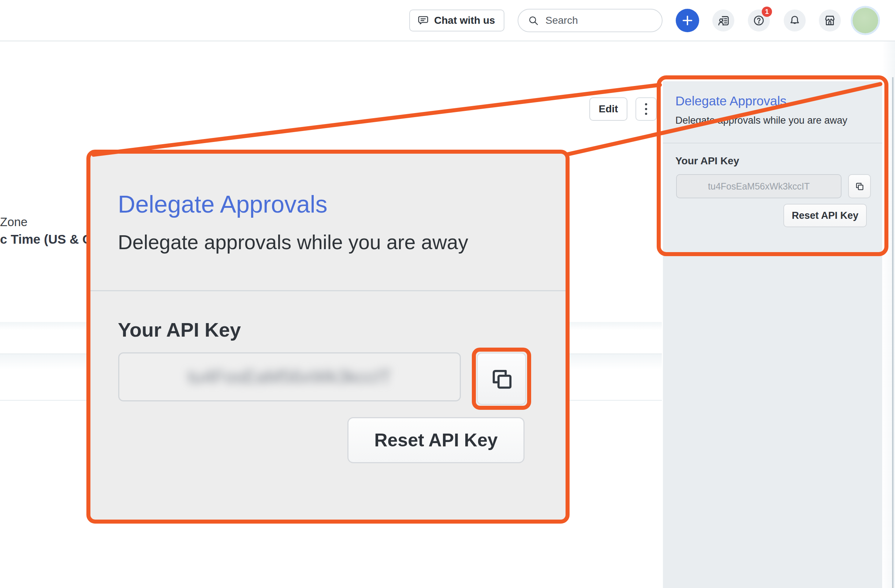  I want to click on callout-api-key-label: Your API Key, so click(179, 330).